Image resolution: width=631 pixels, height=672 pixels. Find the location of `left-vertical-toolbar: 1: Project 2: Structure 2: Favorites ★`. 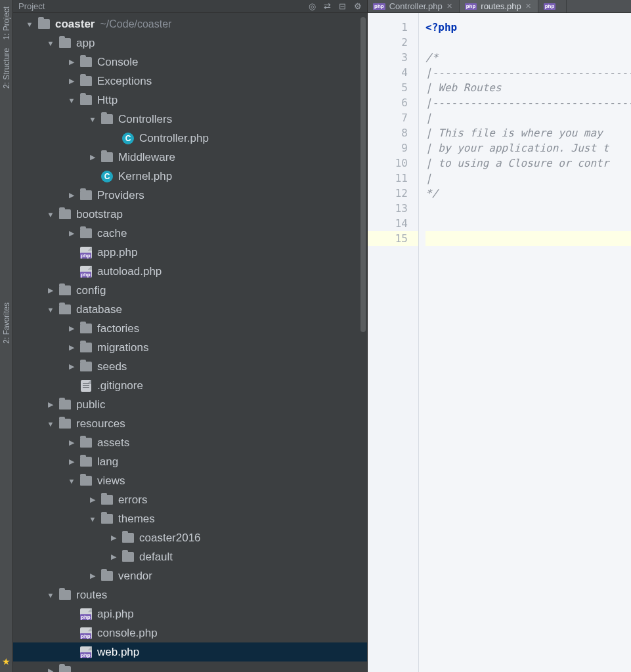

left-vertical-toolbar: 1: Project 2: Structure 2: Favorites ★ is located at coordinates (7, 336).